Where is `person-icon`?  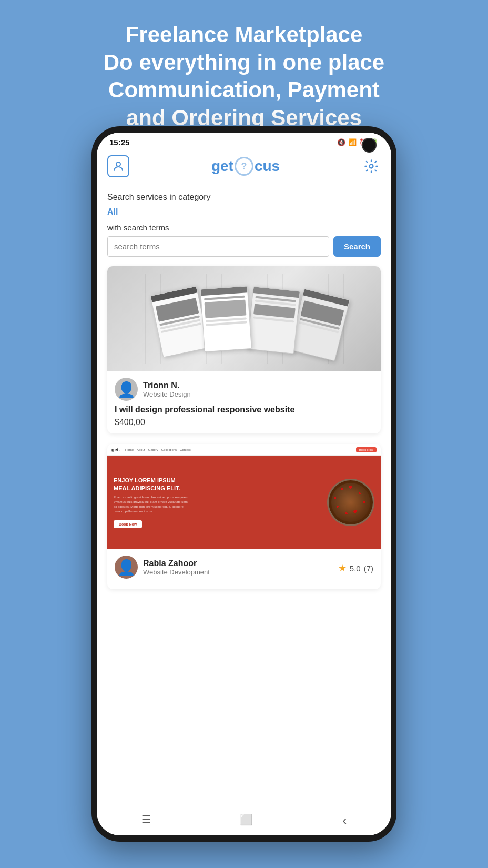 person-icon is located at coordinates (118, 166).